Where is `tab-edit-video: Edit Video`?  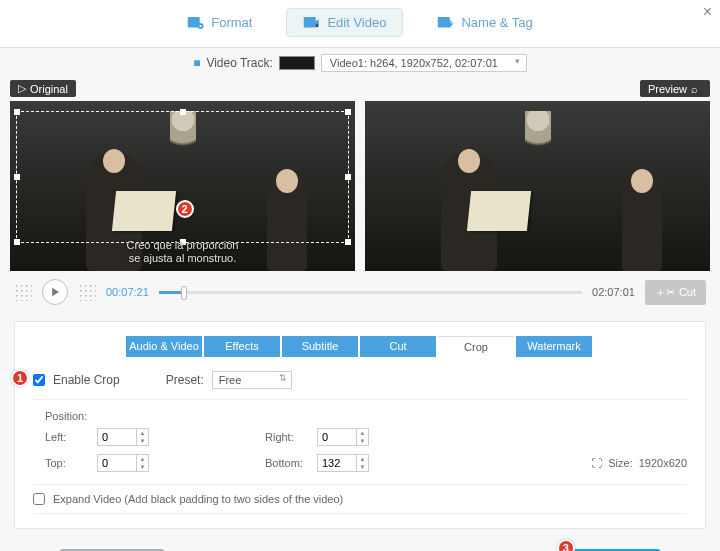 tab-edit-video: Edit Video is located at coordinates (344, 22).